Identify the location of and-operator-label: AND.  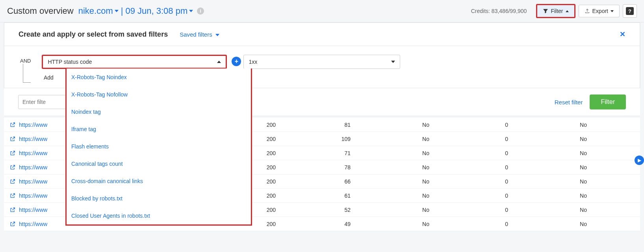
(25, 59).